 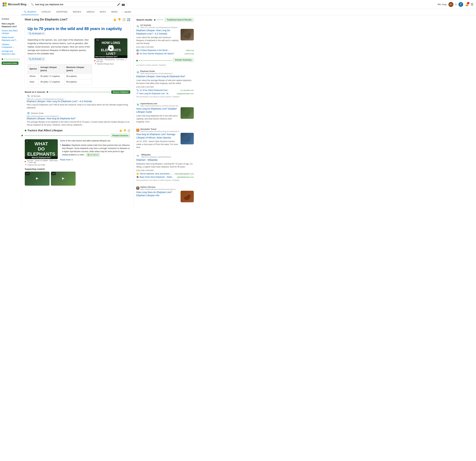 I want to click on factors-location-icon: 📍, so click(x=26, y=165).